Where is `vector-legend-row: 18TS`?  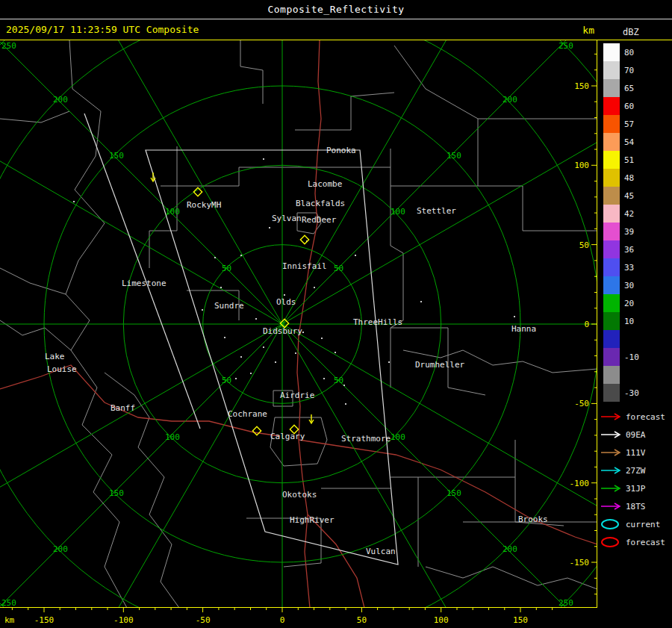
vector-legend-row: 18TS is located at coordinates (635, 506).